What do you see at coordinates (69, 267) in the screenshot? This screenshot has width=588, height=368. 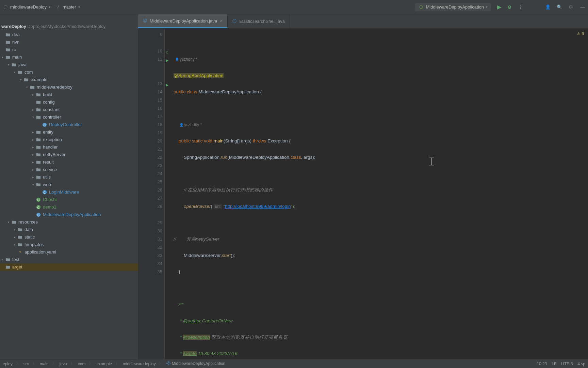 I see `tree-item: arget` at bounding box center [69, 267].